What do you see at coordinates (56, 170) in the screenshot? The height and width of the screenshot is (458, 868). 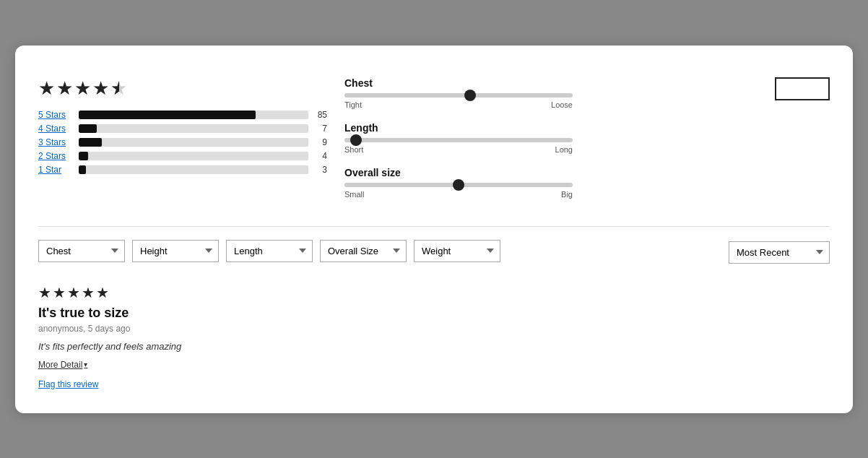 I see `star-bar-label: 1 Star` at bounding box center [56, 170].